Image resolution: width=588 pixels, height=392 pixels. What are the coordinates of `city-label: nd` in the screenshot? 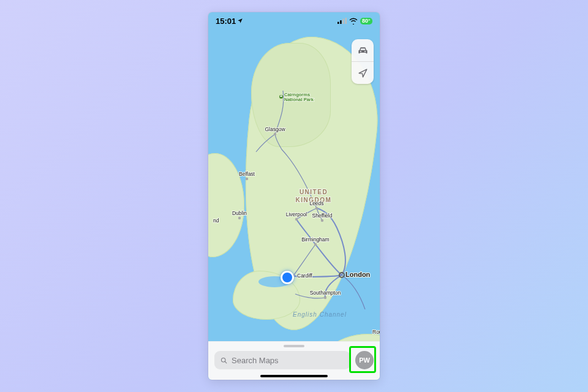 It's located at (216, 221).